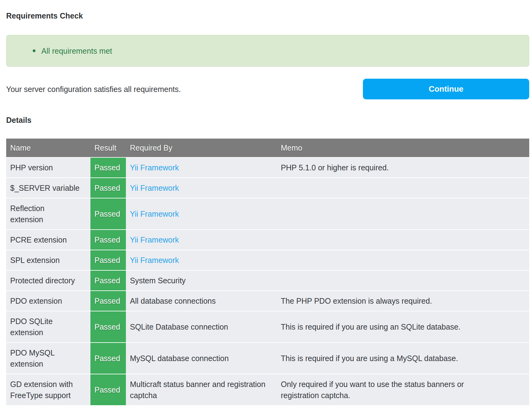 The height and width of the screenshot is (416, 532). Describe the element at coordinates (48, 281) in the screenshot. I see `requirement-name: Protected directory` at that location.